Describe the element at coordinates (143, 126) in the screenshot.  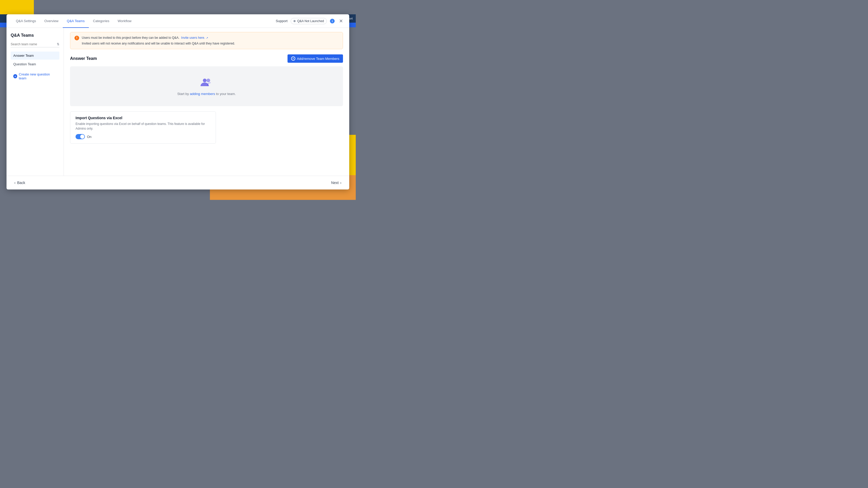
I see `import-description: Enable importing questions via Excel on …` at that location.